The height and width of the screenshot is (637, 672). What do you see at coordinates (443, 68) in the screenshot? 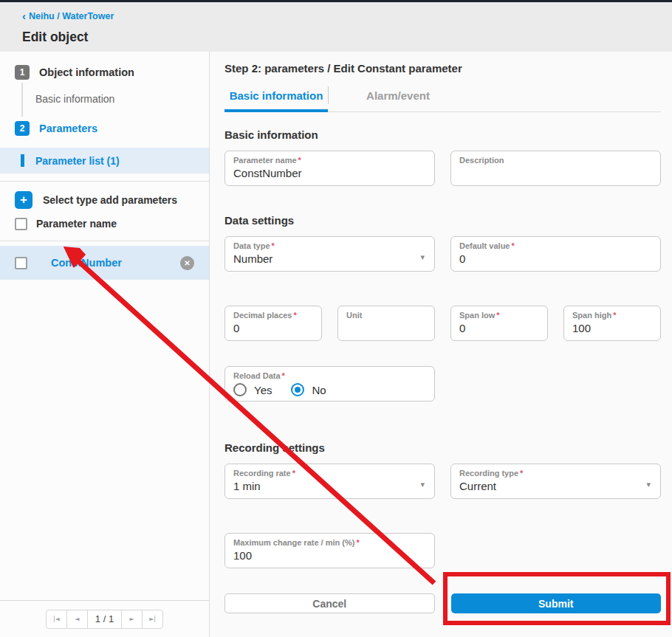
I see `step-title: Step 2: parameters / Edit Constant param…` at bounding box center [443, 68].